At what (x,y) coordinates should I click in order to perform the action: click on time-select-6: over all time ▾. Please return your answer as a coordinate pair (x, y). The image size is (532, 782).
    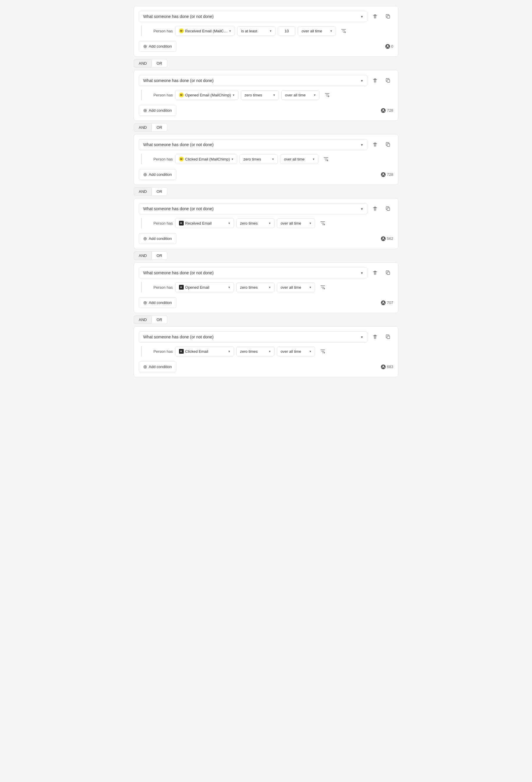
    Looking at the image, I should click on (296, 351).